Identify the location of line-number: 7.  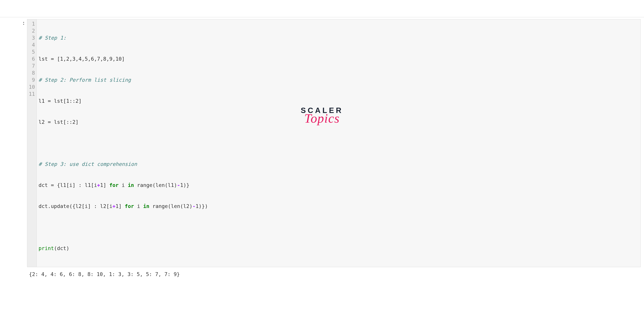
(32, 66).